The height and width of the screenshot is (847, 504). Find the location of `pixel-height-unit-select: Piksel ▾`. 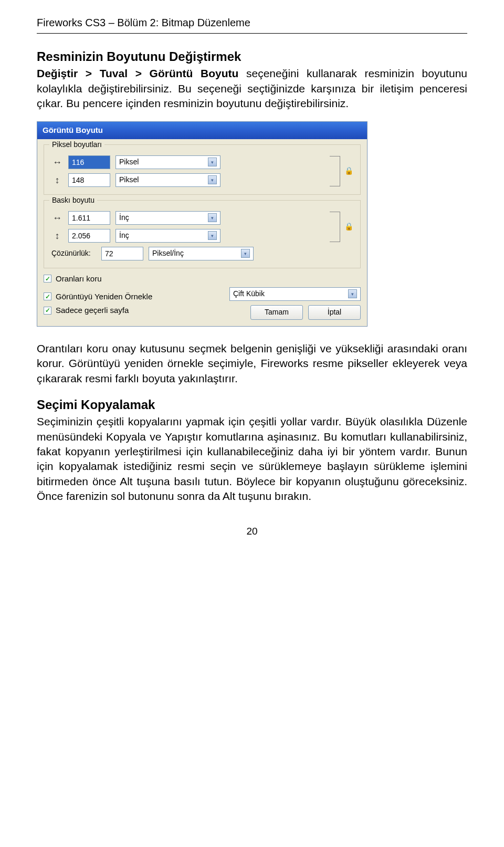

pixel-height-unit-select: Piksel ▾ is located at coordinates (168, 180).